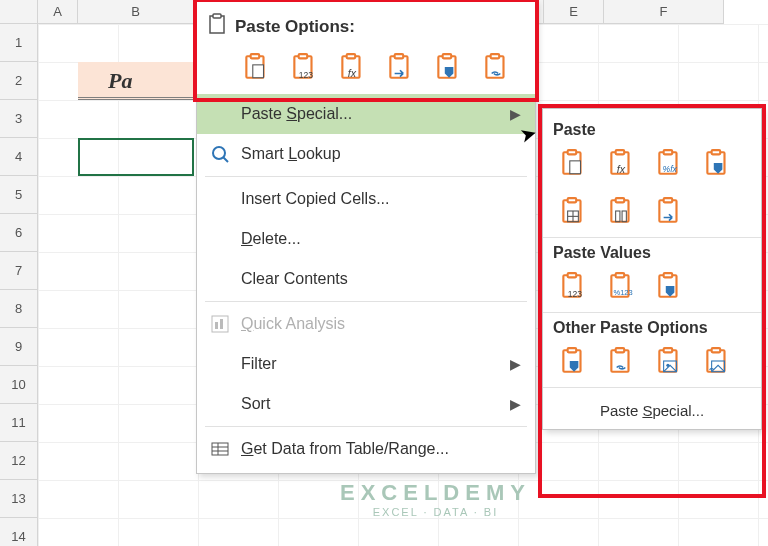  Describe the element at coordinates (366, 199) in the screenshot. I see `menu-insert_copied: Insert Copied Cells...` at that location.